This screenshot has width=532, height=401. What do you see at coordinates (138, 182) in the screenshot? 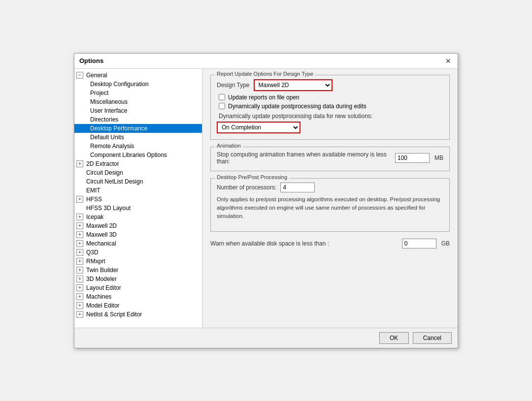
I see `tree-item-circuit-netlist: Circuit NetList Design` at bounding box center [138, 182].